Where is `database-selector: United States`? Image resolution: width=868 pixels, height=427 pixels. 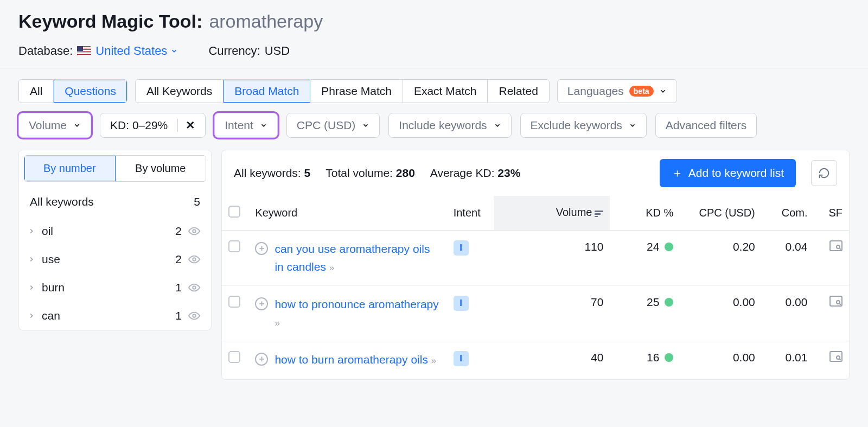 database-selector: United States is located at coordinates (137, 51).